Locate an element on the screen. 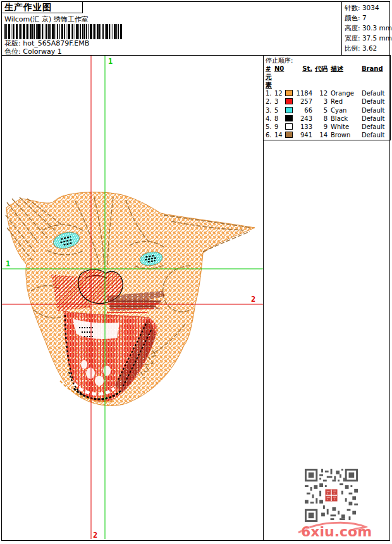 This screenshot has height=544, width=392. col-desc: 描述 is located at coordinates (345, 68).